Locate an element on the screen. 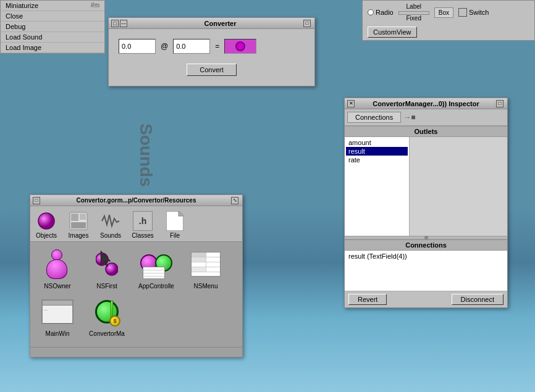  tab-classes-label: Classes is located at coordinates (143, 236).